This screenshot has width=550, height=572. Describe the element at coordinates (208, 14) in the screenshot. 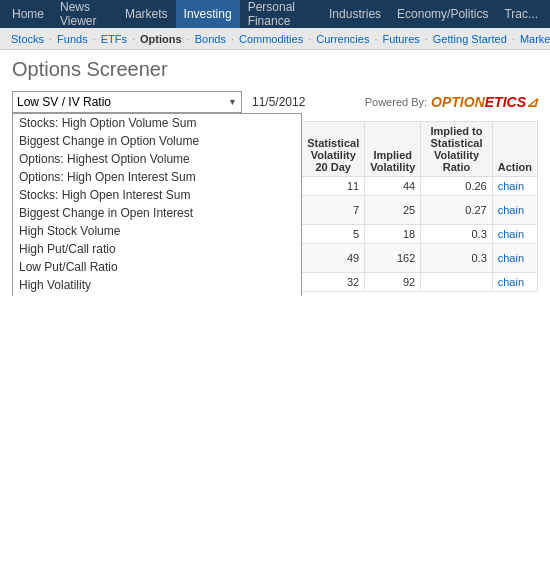

I see `nav-investing: Investing` at that location.